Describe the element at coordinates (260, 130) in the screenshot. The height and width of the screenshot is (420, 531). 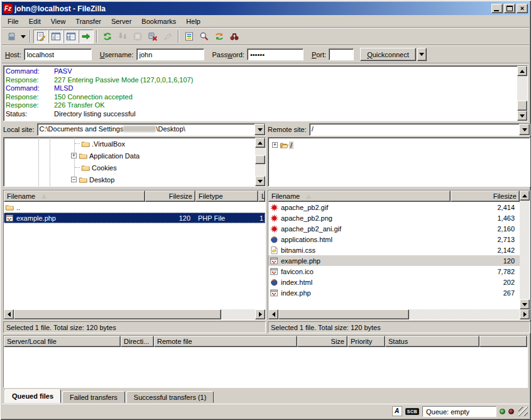
I see `local-site-dropdown` at that location.